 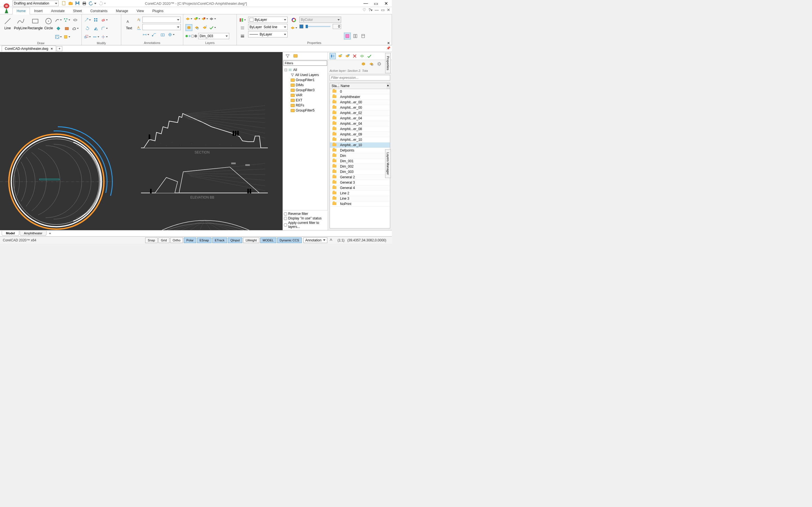 I want to click on polygon-tool, so click(x=58, y=29).